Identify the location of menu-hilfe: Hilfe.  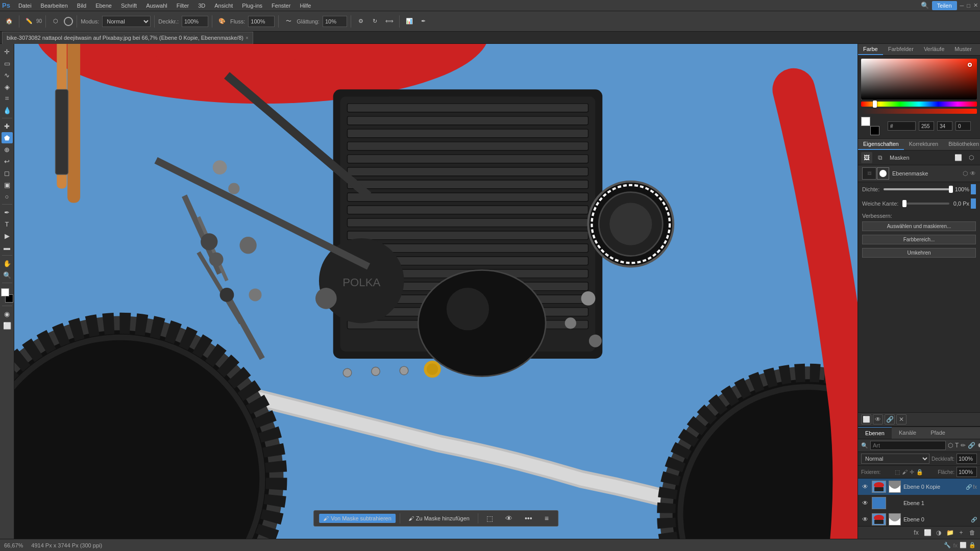
(305, 6).